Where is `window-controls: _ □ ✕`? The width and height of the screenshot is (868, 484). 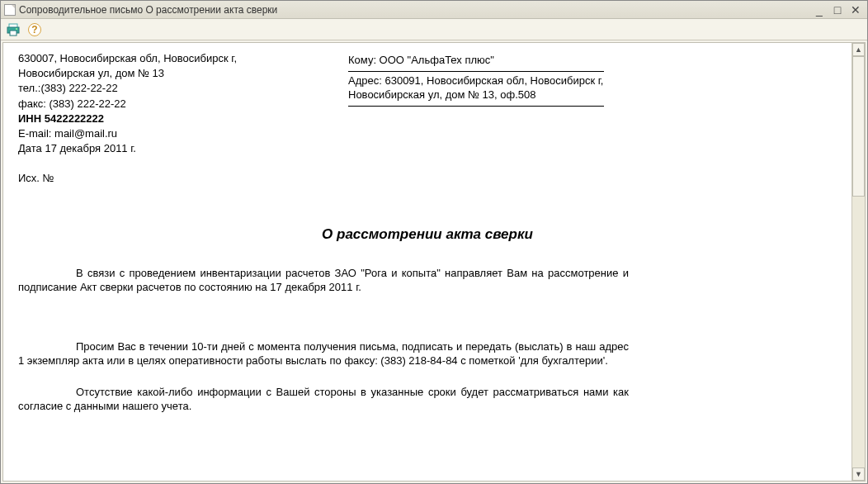 window-controls: _ □ ✕ is located at coordinates (837, 10).